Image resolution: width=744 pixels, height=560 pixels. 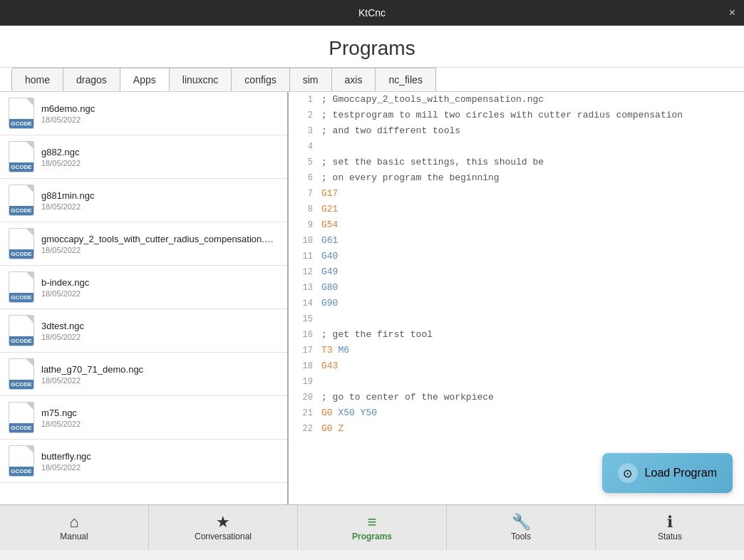 I want to click on code-line: 16; get the first tool, so click(x=516, y=335).